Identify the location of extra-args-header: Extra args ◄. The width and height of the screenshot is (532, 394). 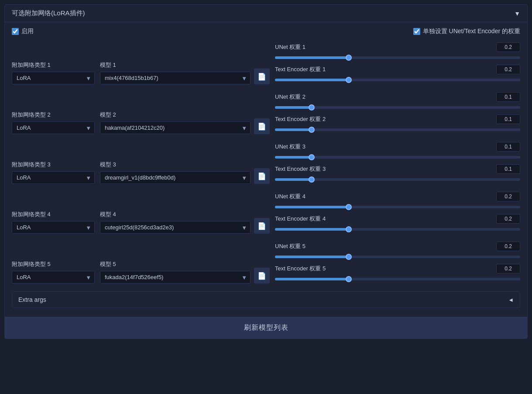
(266, 300).